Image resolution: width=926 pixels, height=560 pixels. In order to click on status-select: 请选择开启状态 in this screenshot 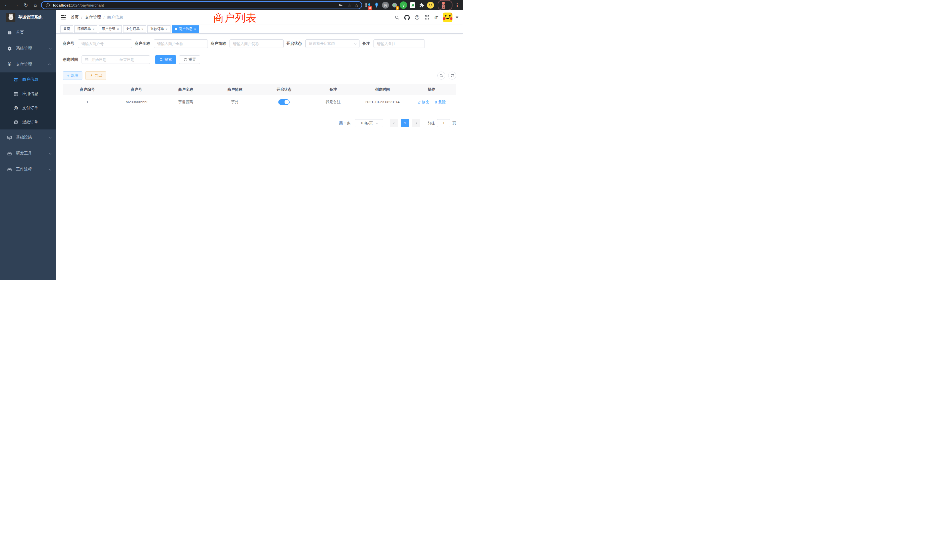, I will do `click(332, 44)`.